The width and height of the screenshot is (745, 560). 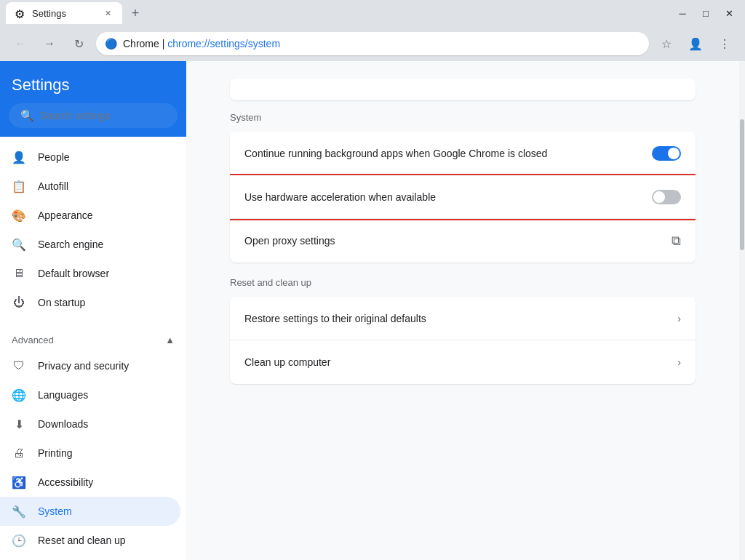 I want to click on proxy-external-icon: ⧉, so click(x=677, y=241).